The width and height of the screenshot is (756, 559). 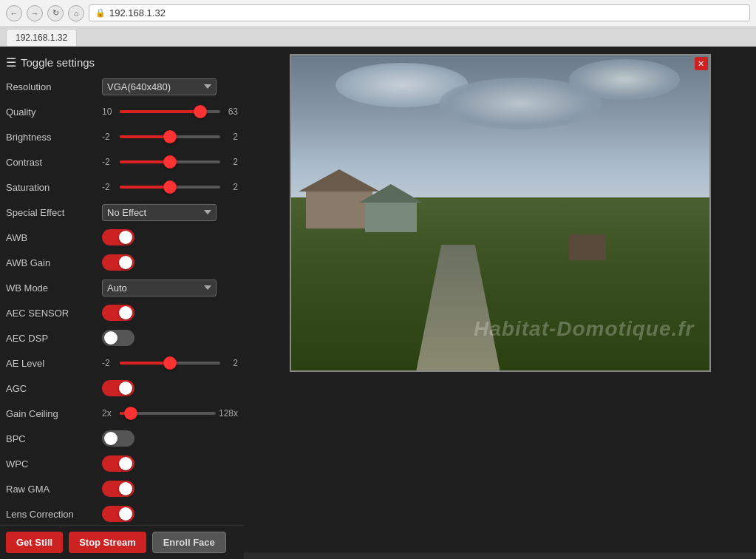 I want to click on gain-ceiling-control: 2x 128x, so click(x=170, y=413).